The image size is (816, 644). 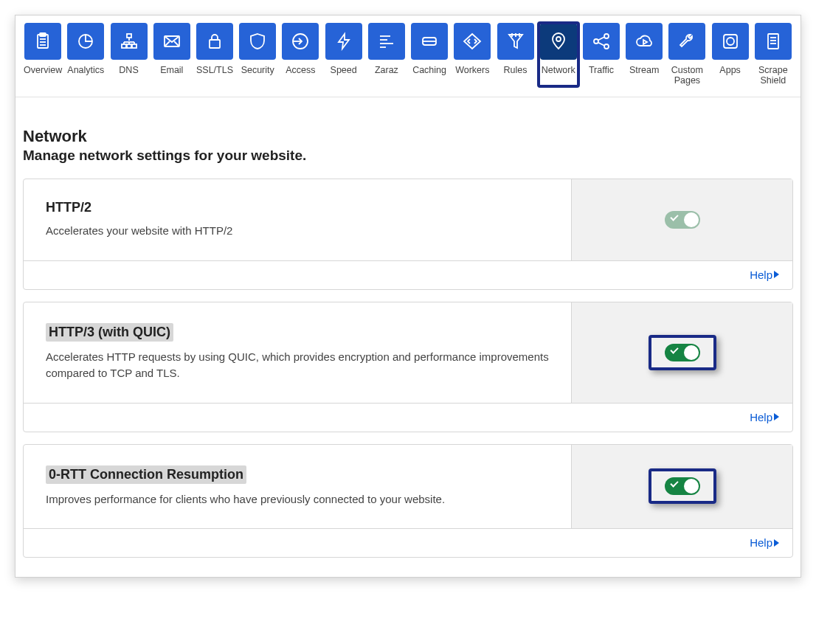 I want to click on card-left: 0-RTT Connection ResumptionImproves perf…, so click(x=297, y=487).